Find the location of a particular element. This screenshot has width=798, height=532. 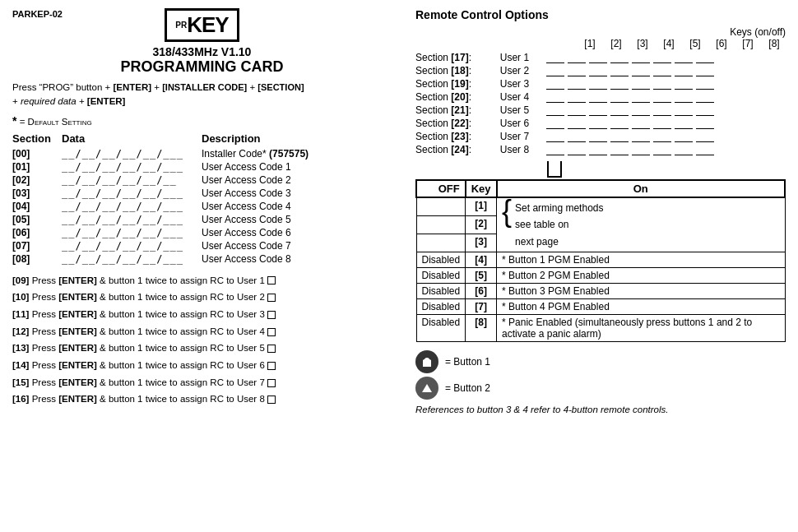

key-number: [3] is located at coordinates (643, 44).